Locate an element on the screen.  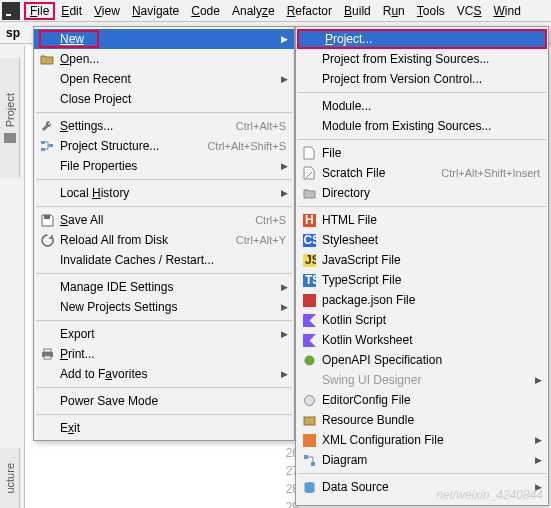
save-icon is located at coordinates (47, 220).